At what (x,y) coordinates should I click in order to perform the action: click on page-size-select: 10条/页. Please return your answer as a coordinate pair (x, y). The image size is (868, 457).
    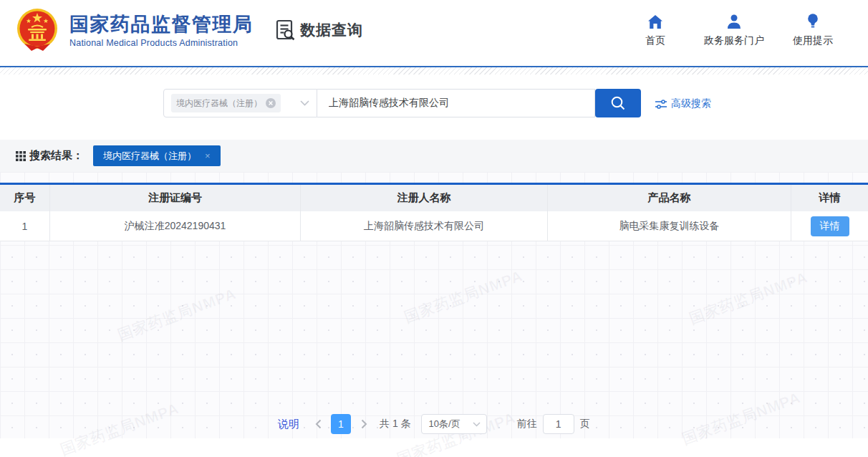
    Looking at the image, I should click on (454, 424).